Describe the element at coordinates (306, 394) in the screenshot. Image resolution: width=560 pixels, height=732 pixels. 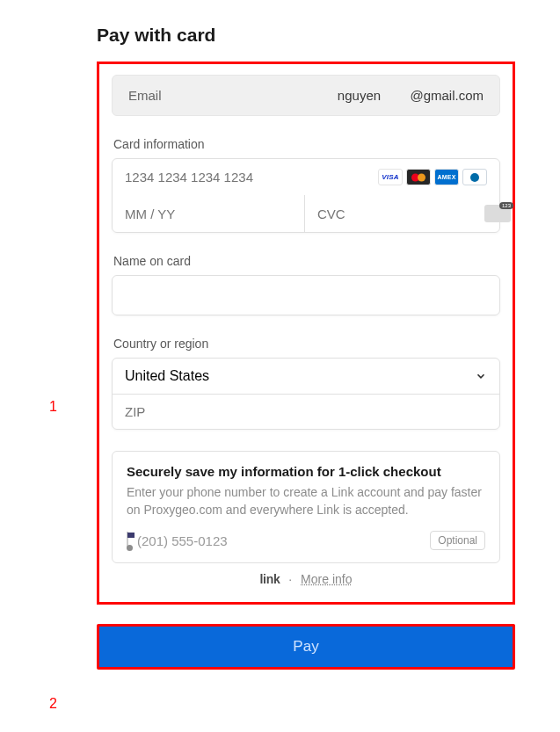
I see `country-field-group: United States` at that location.